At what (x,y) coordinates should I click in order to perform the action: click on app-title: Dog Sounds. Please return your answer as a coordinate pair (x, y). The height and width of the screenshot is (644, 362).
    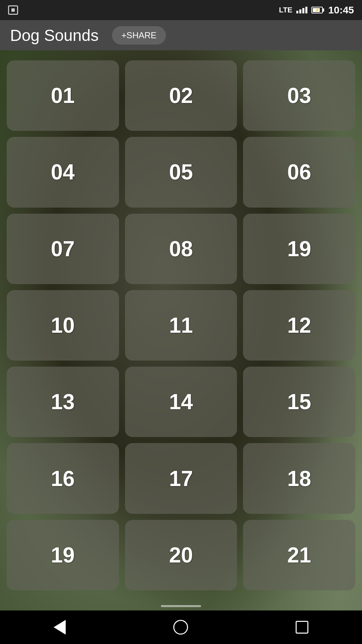
    Looking at the image, I should click on (54, 36).